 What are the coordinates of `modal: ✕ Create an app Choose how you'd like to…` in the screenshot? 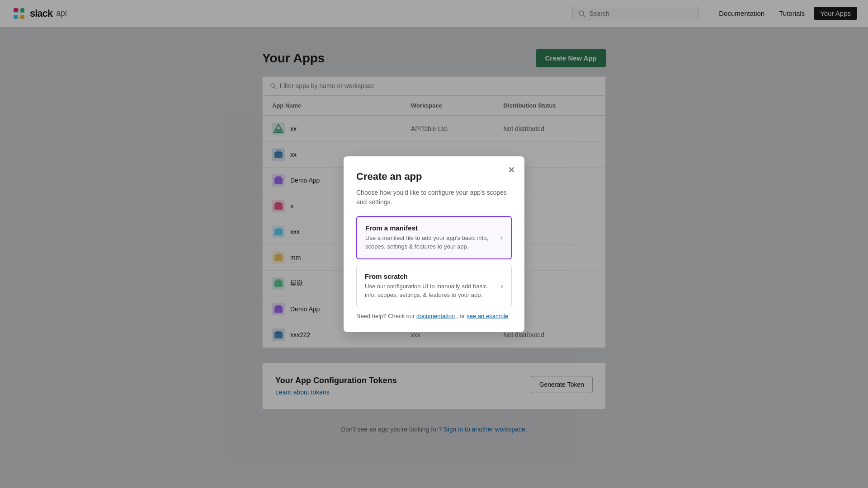 It's located at (434, 244).